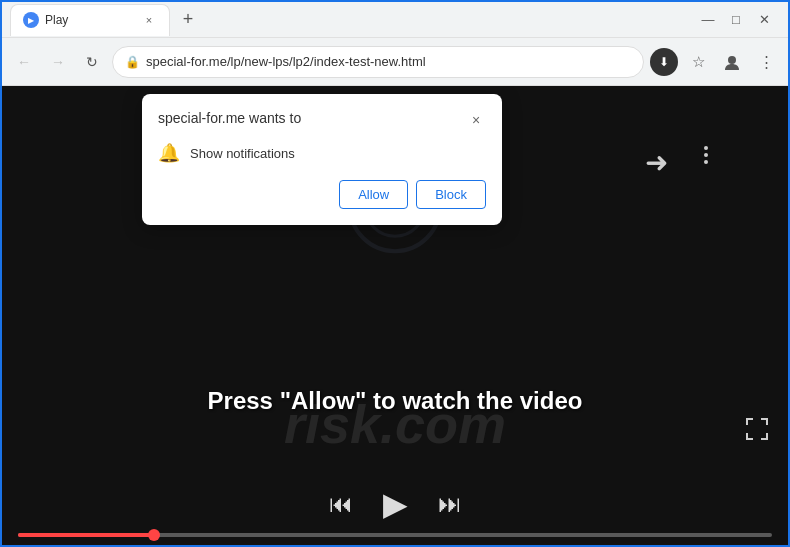 The image size is (790, 547). I want to click on address-bar: ← → ↻ 🔒 special-for.me/lp/new-lps/lp2/in…, so click(395, 62).